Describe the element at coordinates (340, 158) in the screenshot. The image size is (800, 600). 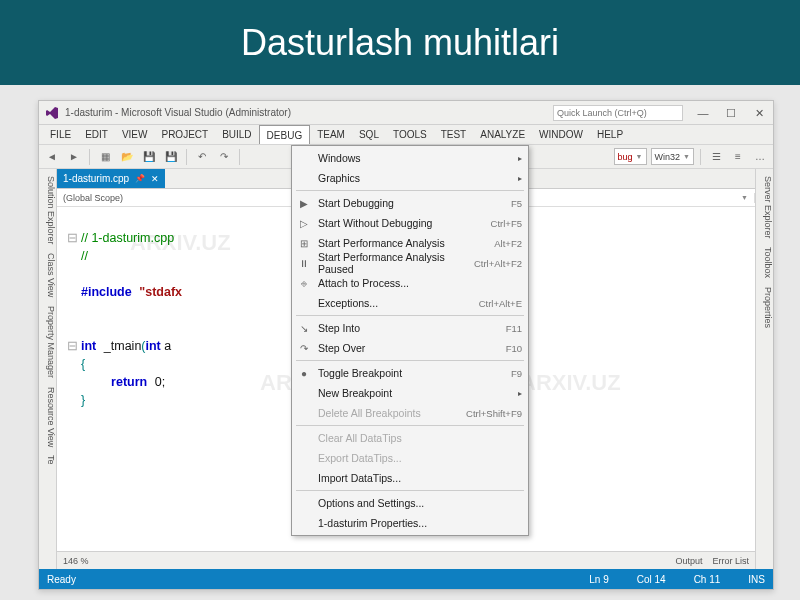
I see `menu-item-label: Windows` at that location.